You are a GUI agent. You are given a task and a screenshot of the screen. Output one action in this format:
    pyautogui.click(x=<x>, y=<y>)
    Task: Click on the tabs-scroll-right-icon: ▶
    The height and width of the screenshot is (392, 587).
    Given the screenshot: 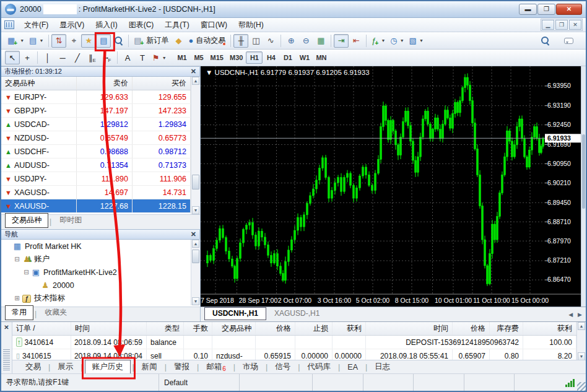 What is the action you would take?
    pyautogui.click(x=580, y=315)
    